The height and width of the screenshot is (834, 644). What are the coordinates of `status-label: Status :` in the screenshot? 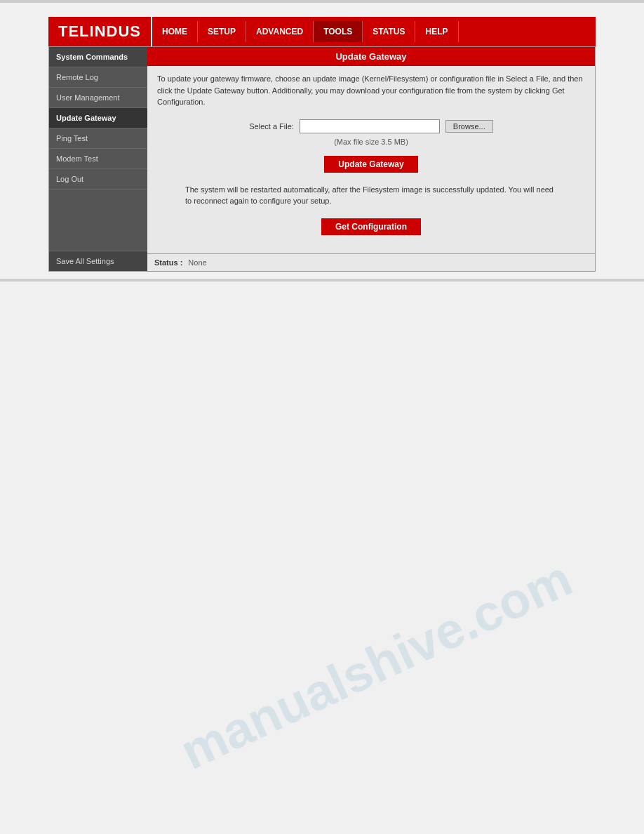 It's located at (168, 263).